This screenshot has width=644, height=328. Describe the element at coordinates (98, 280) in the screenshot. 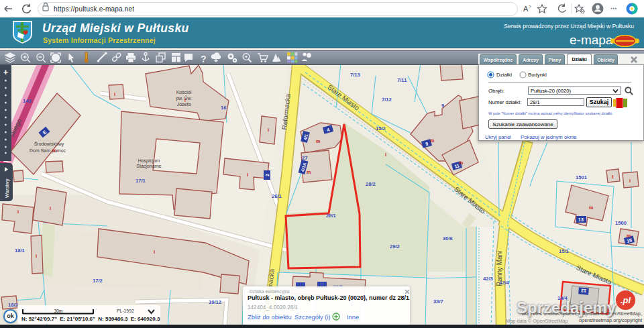

I see `svg-text: 17/2` at that location.